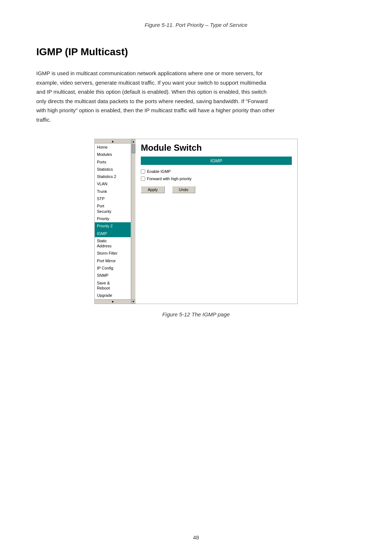  What do you see at coordinates (113, 177) in the screenshot?
I see `sidebar-item-statistics2: Statistics 2` at bounding box center [113, 177].